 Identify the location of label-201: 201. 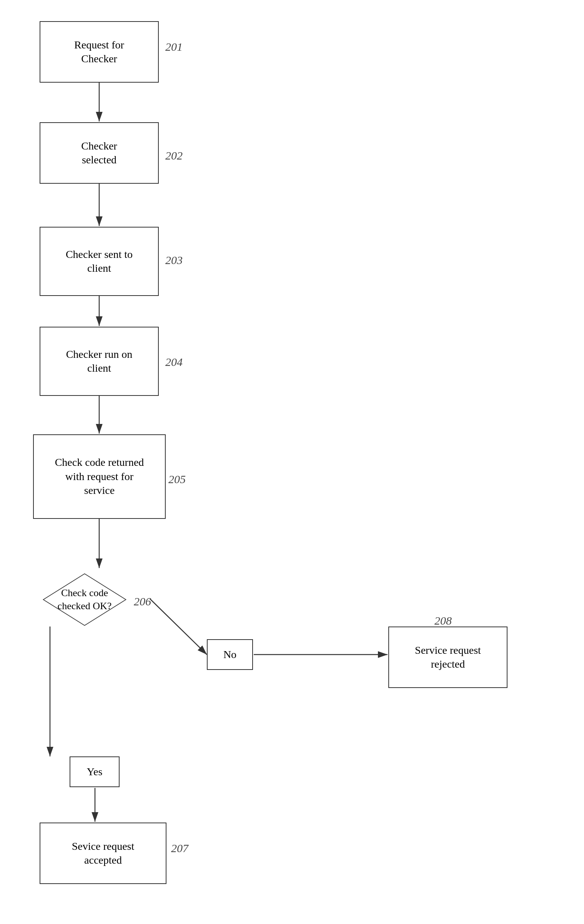
(174, 47).